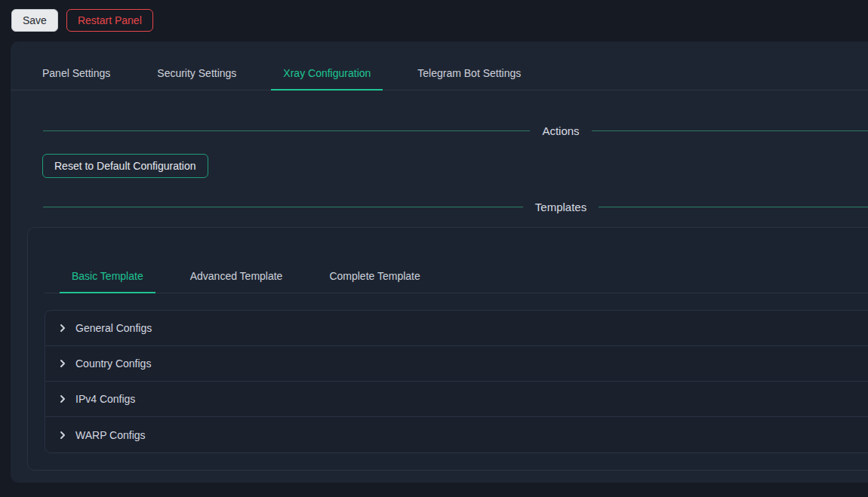 The image size is (868, 497). What do you see at coordinates (374, 276) in the screenshot?
I see `tab-complete-template: Complete Template` at bounding box center [374, 276].